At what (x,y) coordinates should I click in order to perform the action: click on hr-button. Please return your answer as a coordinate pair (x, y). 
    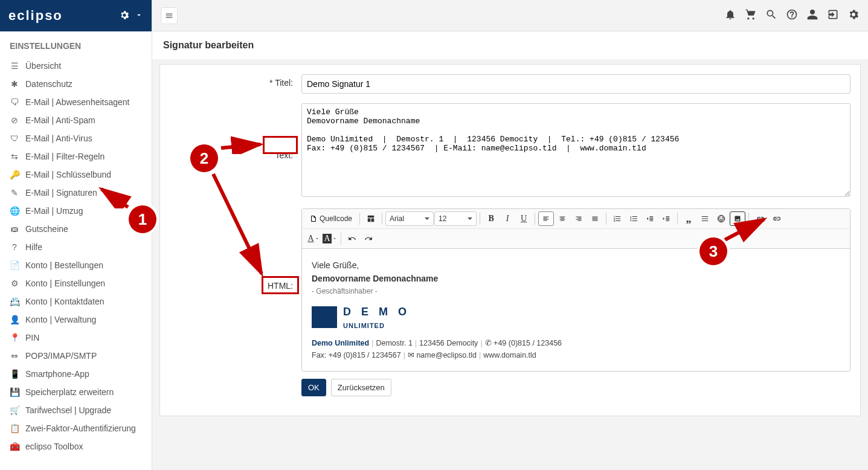
    Looking at the image, I should click on (705, 219).